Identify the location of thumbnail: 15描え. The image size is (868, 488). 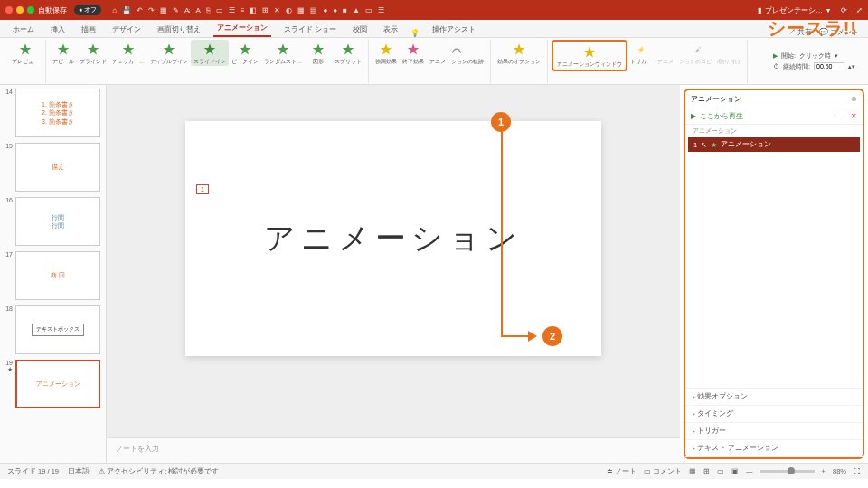
(52, 167).